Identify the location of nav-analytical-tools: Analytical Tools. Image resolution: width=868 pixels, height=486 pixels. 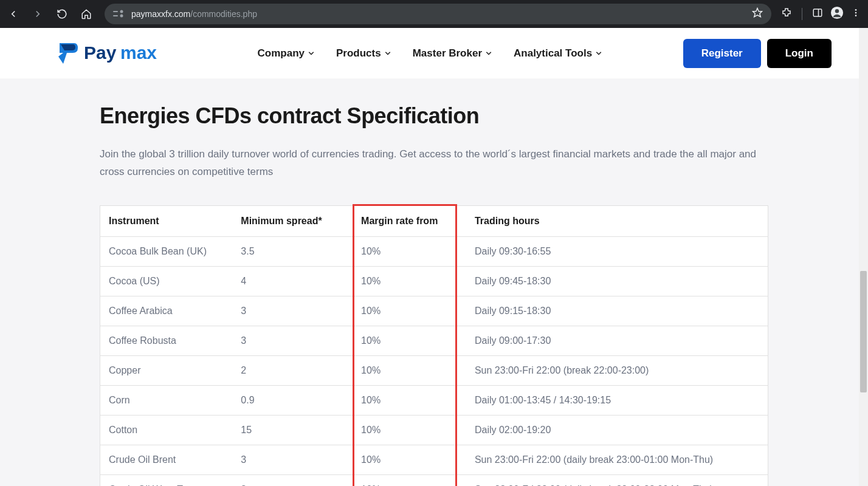
(558, 53).